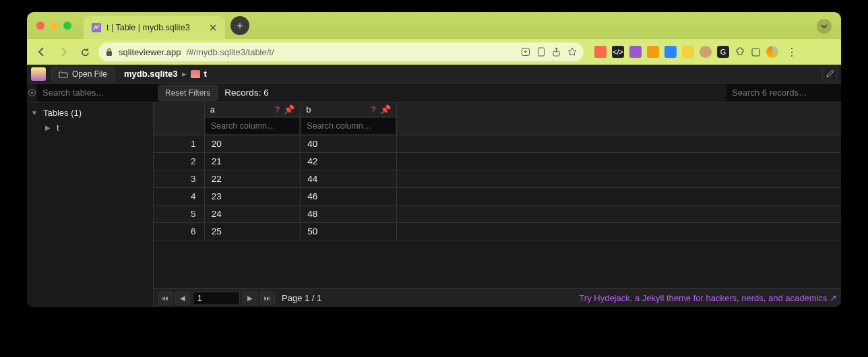  I want to click on column-name: a, so click(213, 109).